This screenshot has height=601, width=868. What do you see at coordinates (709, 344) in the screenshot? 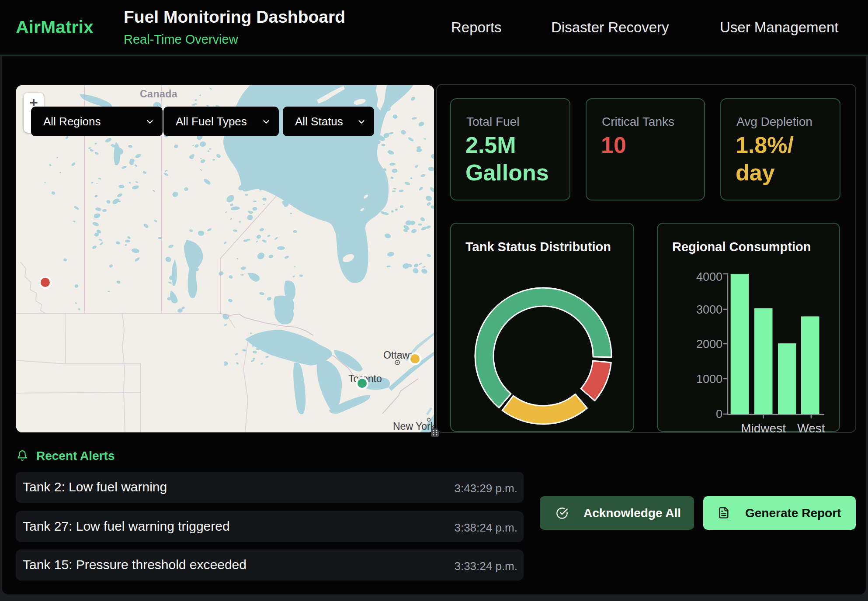
I see `svg-text: 2000` at bounding box center [709, 344].